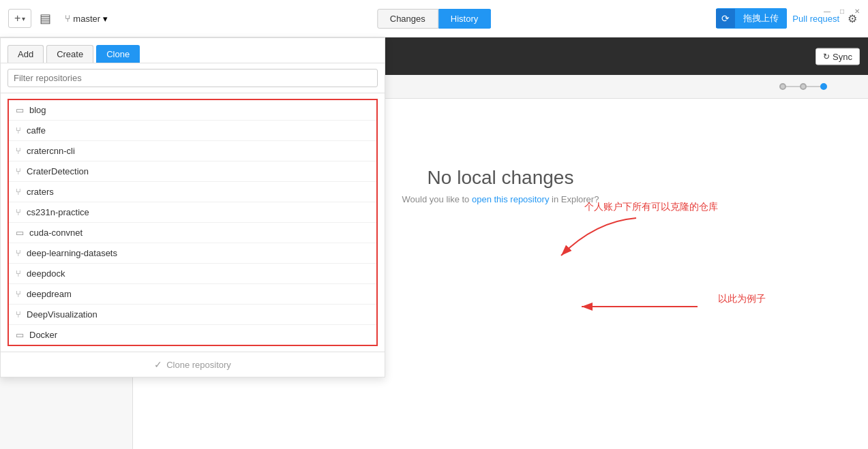 Image resolution: width=868 pixels, height=449 pixels. I want to click on arrow-1-svg, so click(595, 242).